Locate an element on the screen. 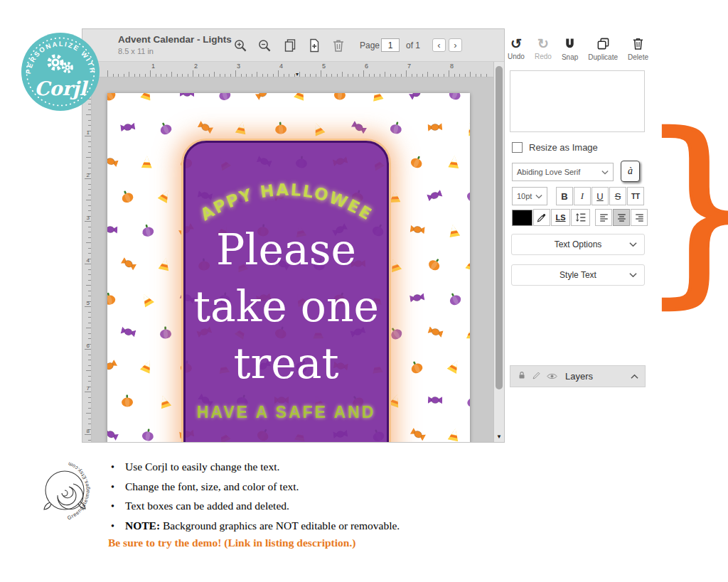 Image resolution: width=728 pixels, height=582 pixels. color-and-align-row: LS is located at coordinates (580, 217).